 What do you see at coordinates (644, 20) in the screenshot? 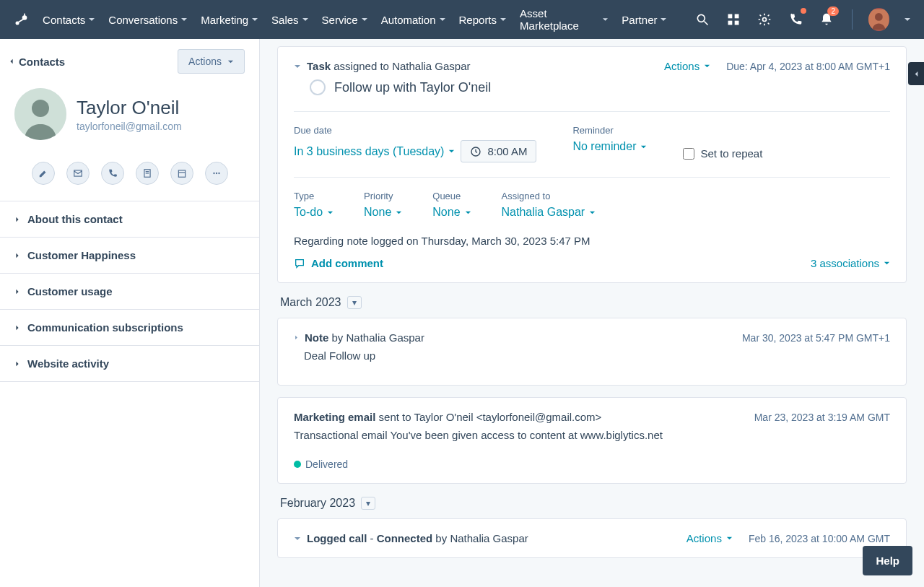
I see `nav-partner: Partner` at bounding box center [644, 20].